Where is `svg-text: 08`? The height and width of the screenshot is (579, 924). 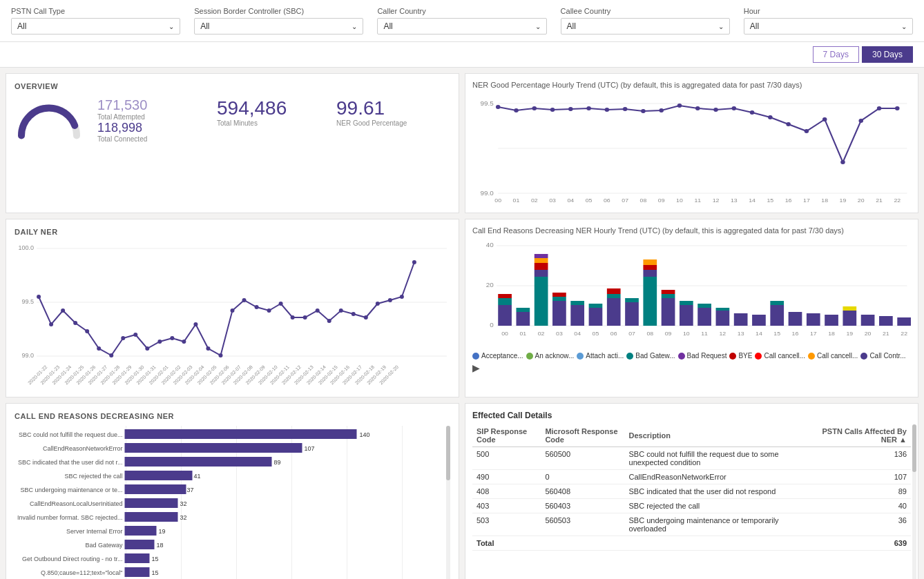 svg-text: 08 is located at coordinates (644, 200).